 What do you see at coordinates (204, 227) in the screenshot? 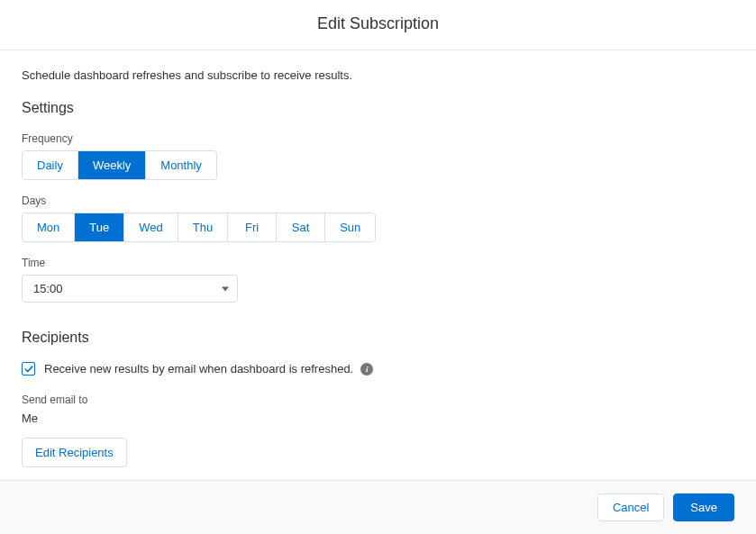
I see `day-option-thu: Thu` at bounding box center [204, 227].